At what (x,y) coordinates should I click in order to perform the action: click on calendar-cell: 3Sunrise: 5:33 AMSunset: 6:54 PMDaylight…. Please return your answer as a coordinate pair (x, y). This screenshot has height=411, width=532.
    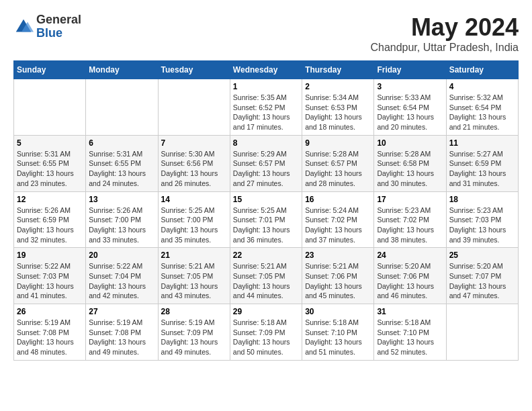
    Looking at the image, I should click on (410, 107).